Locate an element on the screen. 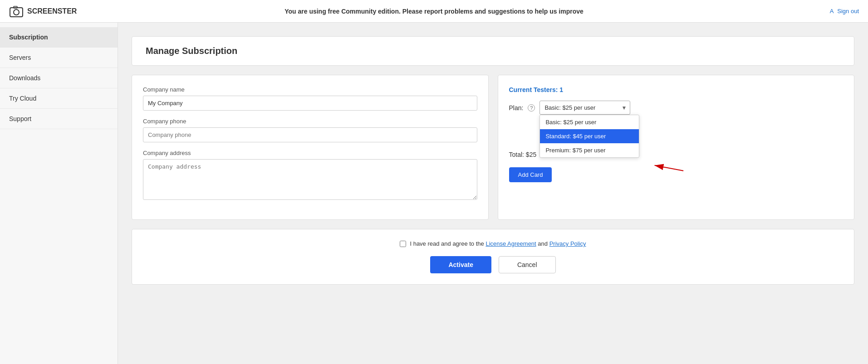 The height and width of the screenshot is (364, 868). action-buttons: Activate Cancel is located at coordinates (493, 265).